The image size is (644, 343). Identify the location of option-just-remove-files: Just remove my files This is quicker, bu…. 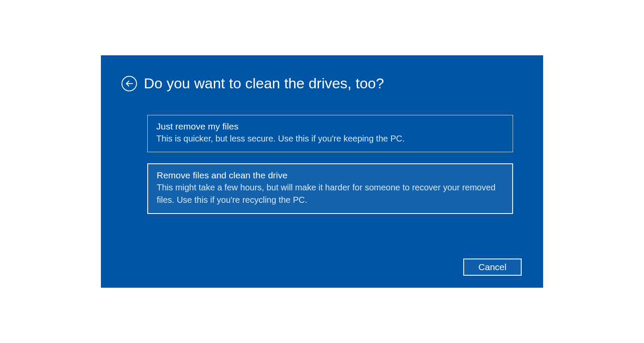
(330, 134).